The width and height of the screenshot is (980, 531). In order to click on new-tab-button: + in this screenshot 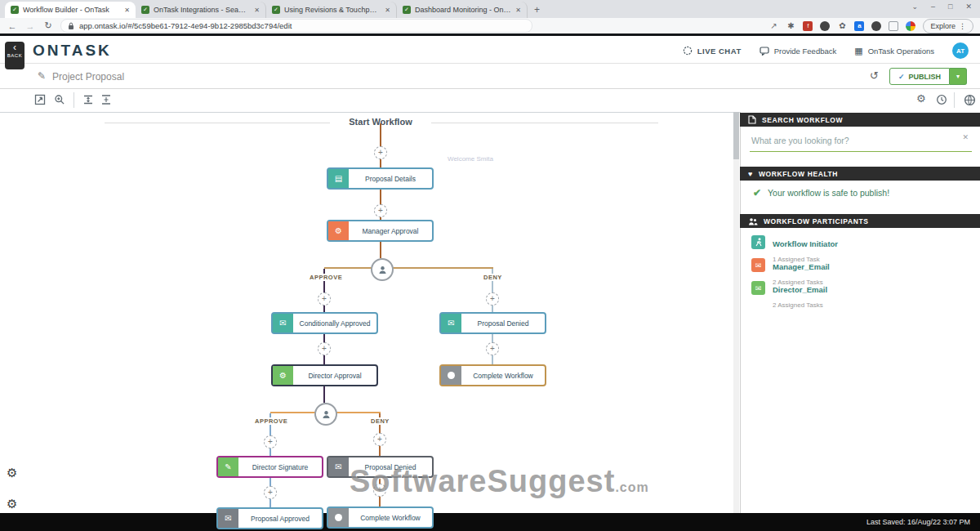, I will do `click(537, 11)`.